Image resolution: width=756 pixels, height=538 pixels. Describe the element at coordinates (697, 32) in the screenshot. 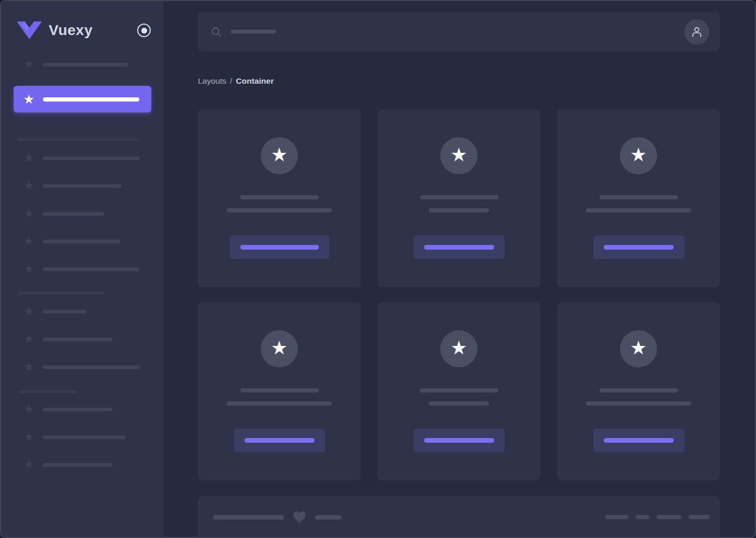

I see `user-avatar-button` at that location.